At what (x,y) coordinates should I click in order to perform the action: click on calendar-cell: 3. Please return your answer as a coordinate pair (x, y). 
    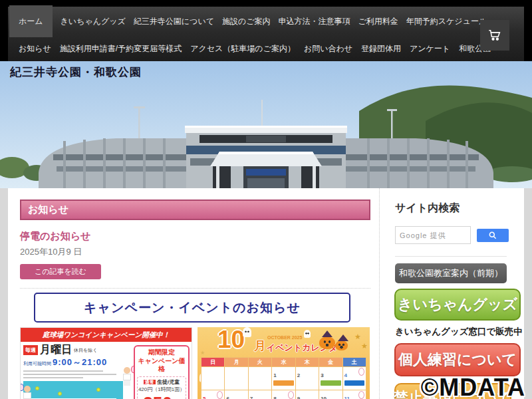
    Looking at the image, I should click on (331, 378).